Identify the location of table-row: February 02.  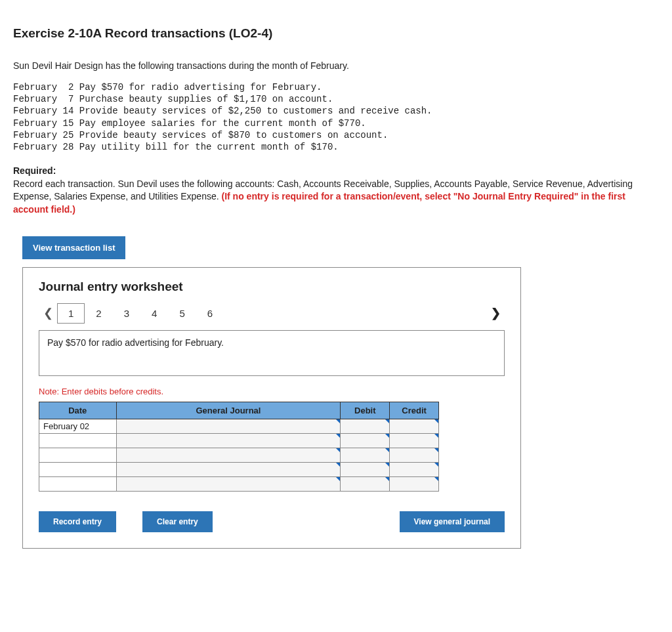
(239, 426).